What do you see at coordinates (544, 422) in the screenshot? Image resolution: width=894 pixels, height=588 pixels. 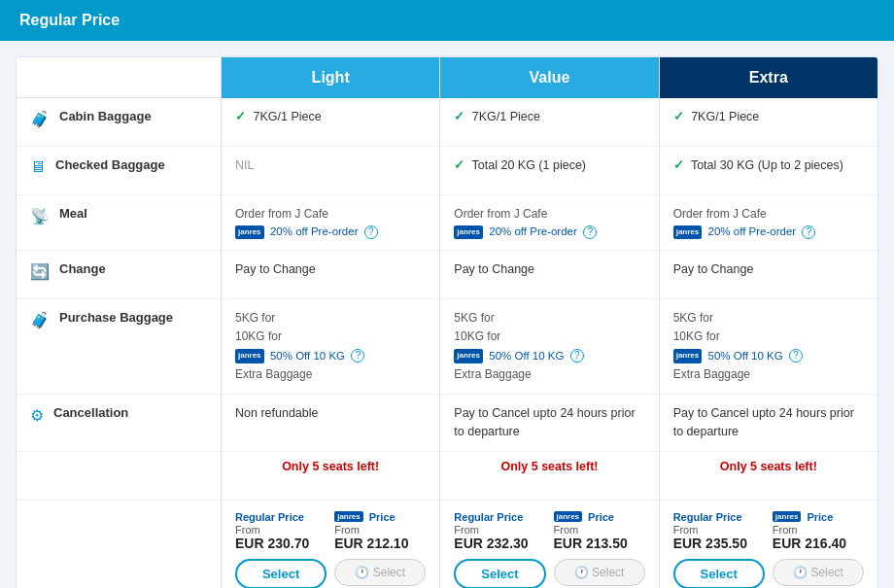 I see `cancellation-value-value: Pay to Cancel upto 24 hours prior to dep…` at bounding box center [544, 422].